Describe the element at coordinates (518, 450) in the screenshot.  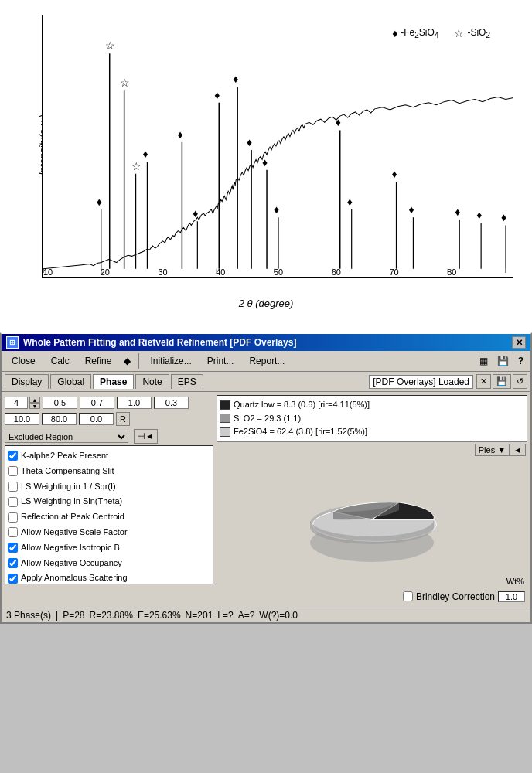
I see `arrow-right-button: ◄` at that location.